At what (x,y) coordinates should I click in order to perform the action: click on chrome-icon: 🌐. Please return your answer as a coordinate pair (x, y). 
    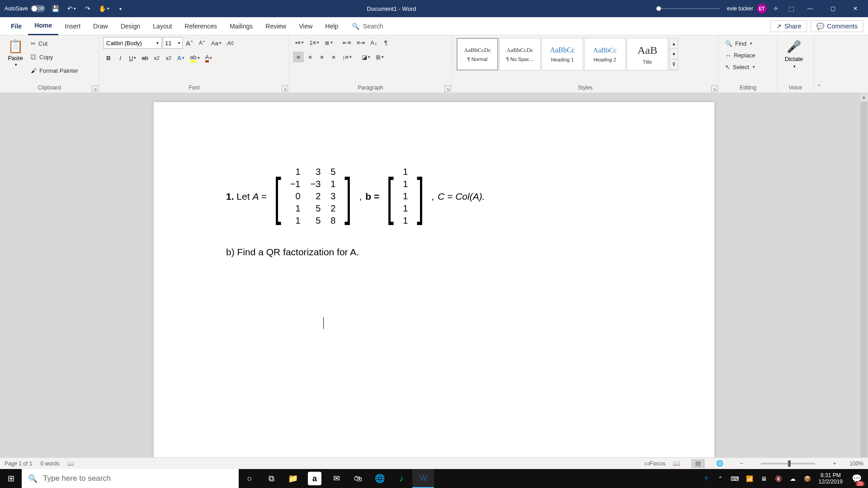
    Looking at the image, I should click on (380, 479).